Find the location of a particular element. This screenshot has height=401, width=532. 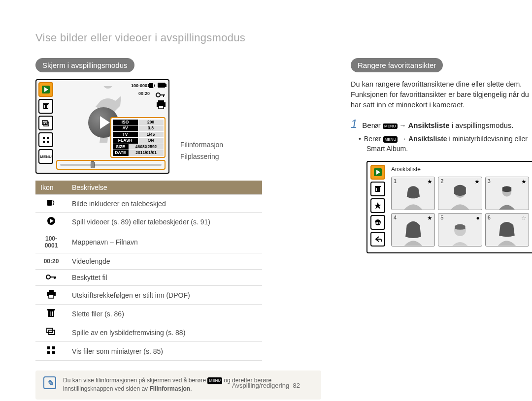

page-title: Vise bilder eller videoer i avspillingsm… is located at coordinates (266, 38).